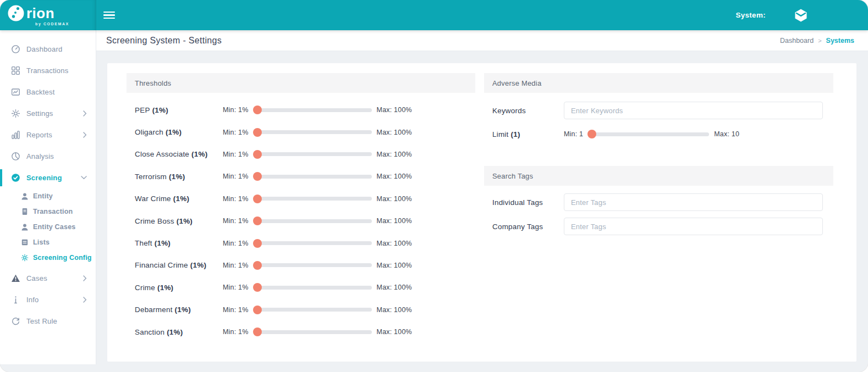 The height and width of the screenshot is (372, 868). Describe the element at coordinates (32, 300) in the screenshot. I see `sidebar-item-label: Info` at that location.